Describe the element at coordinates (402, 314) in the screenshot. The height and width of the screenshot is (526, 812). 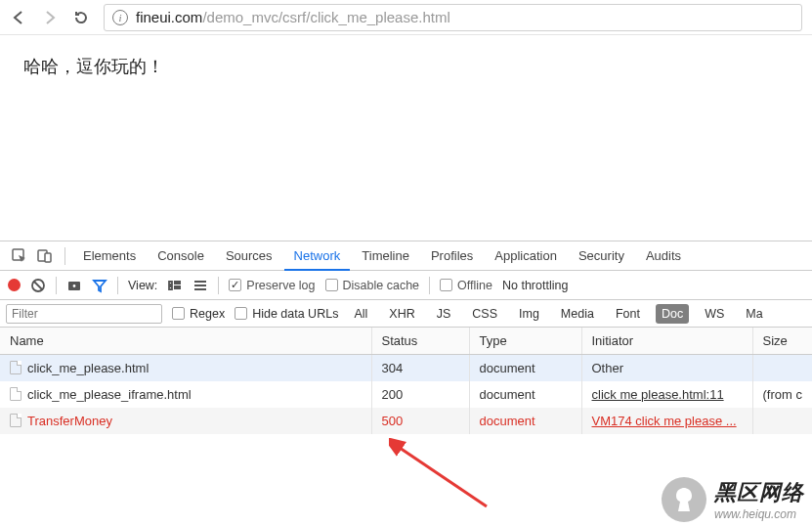
I see `filter-xhr: XHR` at that location.